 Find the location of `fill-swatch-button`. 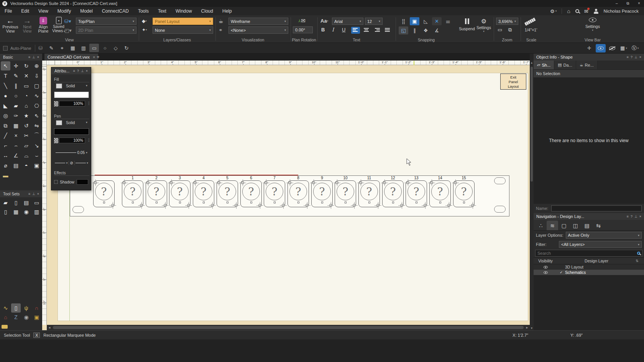

fill-swatch-button is located at coordinates (59, 86).